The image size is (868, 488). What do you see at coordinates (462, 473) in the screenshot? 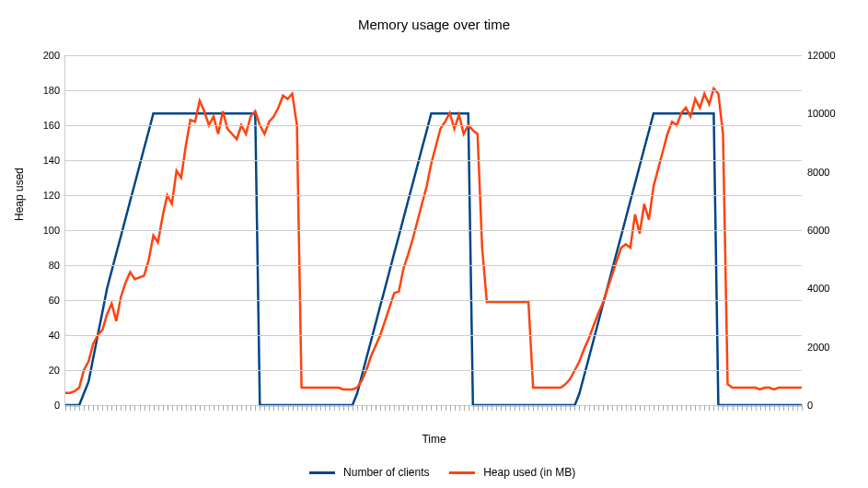
I see `legend-swatch-heap` at bounding box center [462, 473].